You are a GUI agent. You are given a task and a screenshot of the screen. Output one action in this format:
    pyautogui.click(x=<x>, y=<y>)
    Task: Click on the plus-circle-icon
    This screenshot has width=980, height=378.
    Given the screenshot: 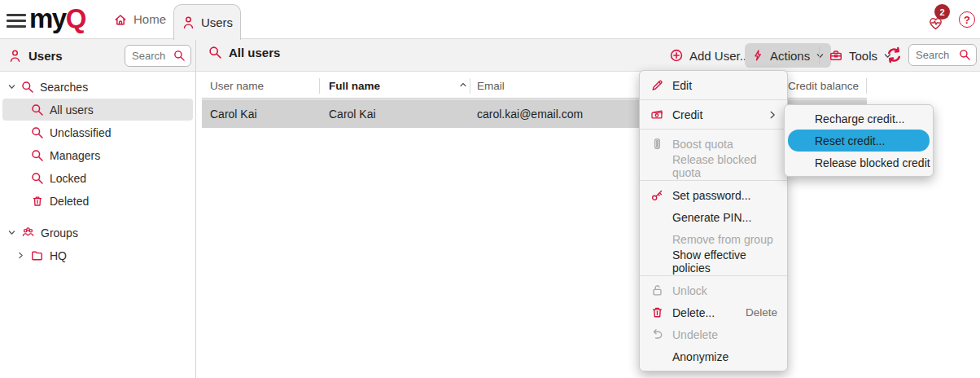 What is the action you would take?
    pyautogui.click(x=676, y=55)
    